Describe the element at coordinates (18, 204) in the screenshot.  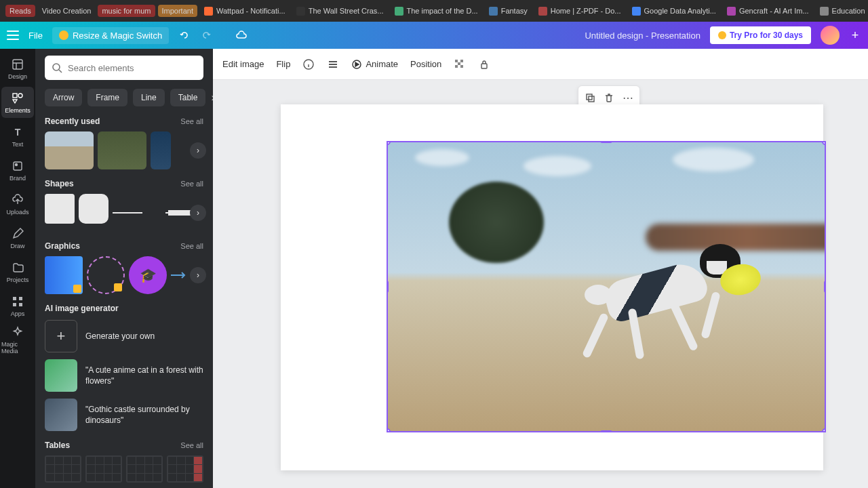
I see `rail-uploads: Uploads` at that location.